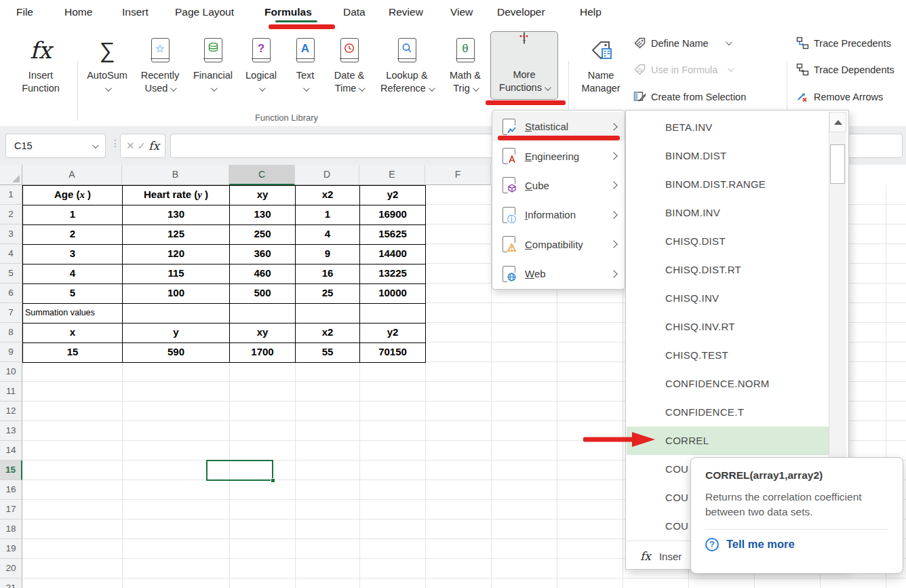 The width and height of the screenshot is (906, 588). I want to click on row-header-11: 11, so click(11, 392).